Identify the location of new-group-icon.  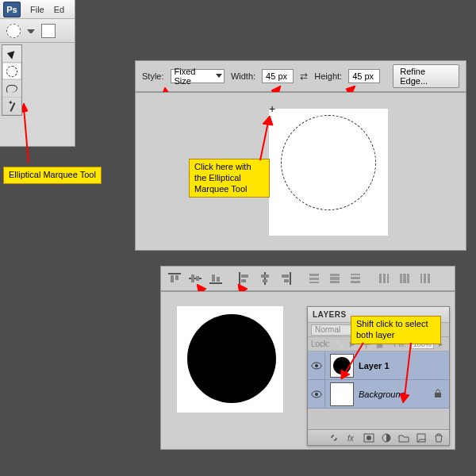
(404, 438).